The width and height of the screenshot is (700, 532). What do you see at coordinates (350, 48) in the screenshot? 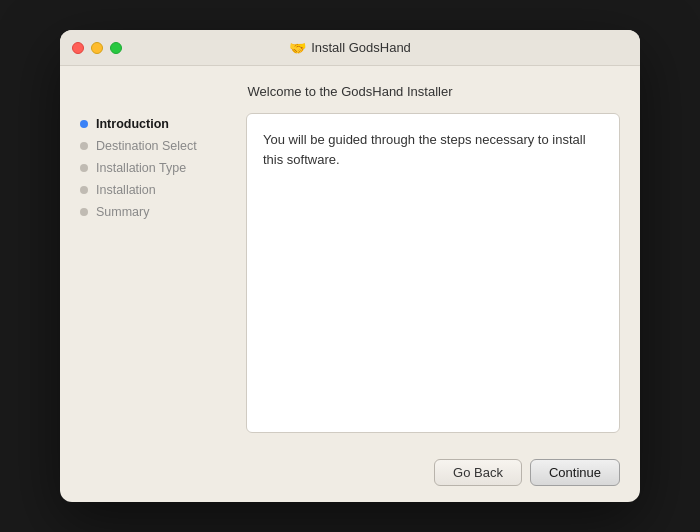
I see `window-title: 🤝 Install GodsHand` at bounding box center [350, 48].